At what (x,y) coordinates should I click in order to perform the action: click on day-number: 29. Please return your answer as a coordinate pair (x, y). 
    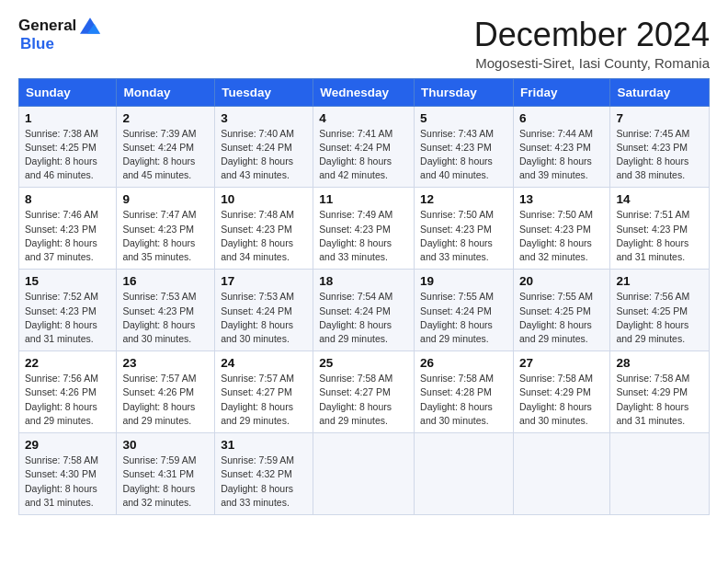
    Looking at the image, I should click on (68, 445).